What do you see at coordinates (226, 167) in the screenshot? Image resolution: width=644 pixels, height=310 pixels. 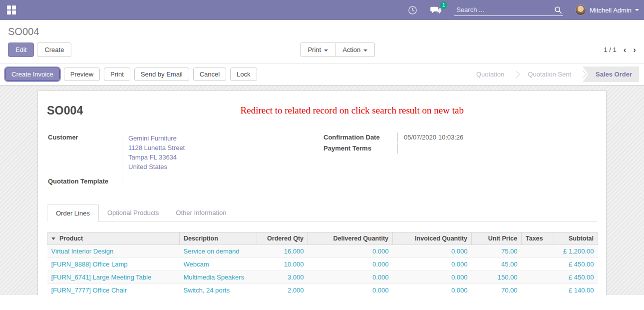 I see `customer-country: United States` at bounding box center [226, 167].